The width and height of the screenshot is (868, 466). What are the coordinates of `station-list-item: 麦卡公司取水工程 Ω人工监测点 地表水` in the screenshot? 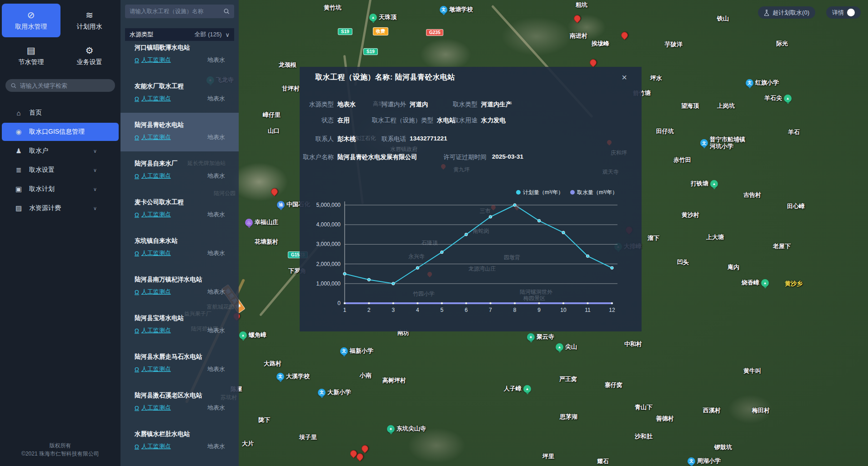 It's located at (180, 209).